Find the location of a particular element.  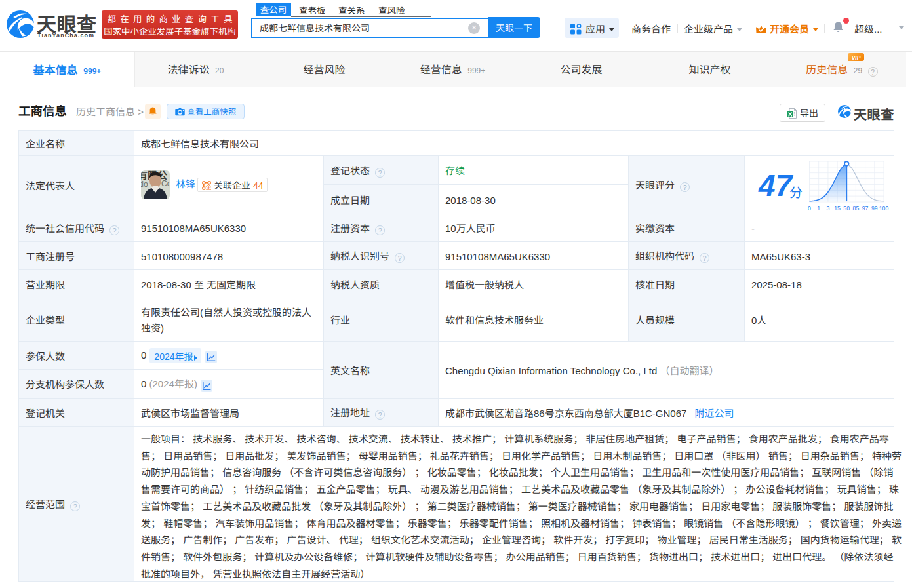

svg-text: tio is located at coordinates (144, 184).